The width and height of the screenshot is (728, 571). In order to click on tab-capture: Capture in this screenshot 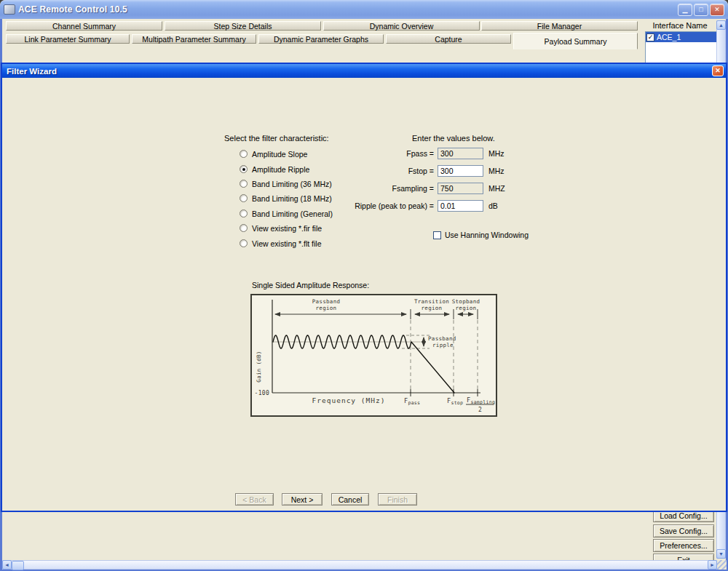, I will do `click(448, 39)`.